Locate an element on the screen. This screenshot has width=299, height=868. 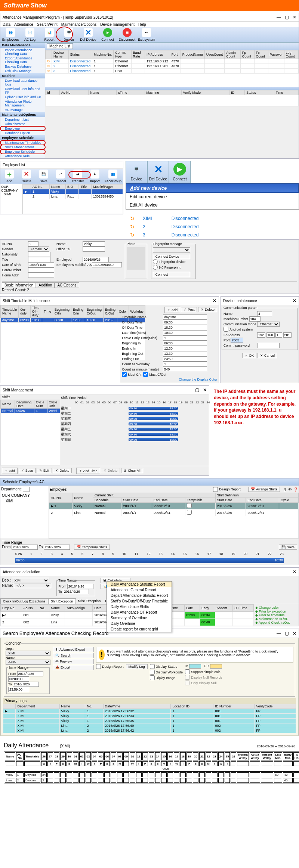
tb-disconnect: ⏹Disconnect is located at coordinates (127, 35).